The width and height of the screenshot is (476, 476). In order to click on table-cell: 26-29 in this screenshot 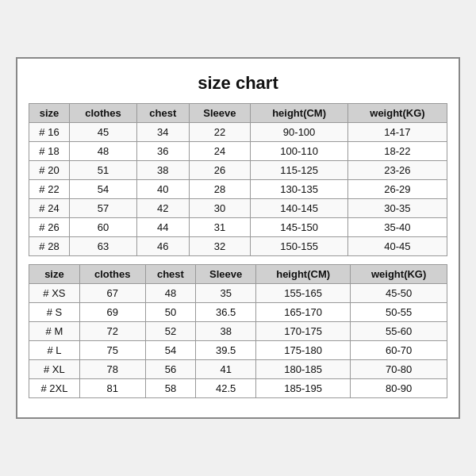, I will do `click(397, 190)`.